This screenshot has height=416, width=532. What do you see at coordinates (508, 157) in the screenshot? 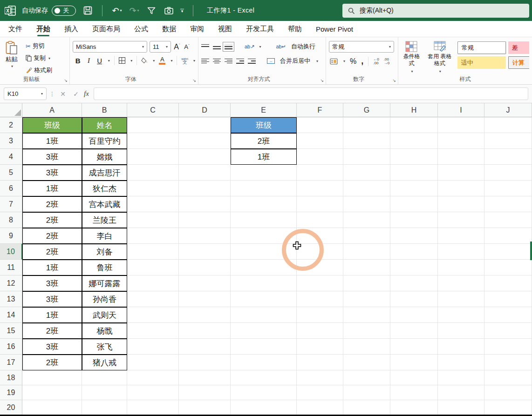
I see `cell-J4` at bounding box center [508, 157].